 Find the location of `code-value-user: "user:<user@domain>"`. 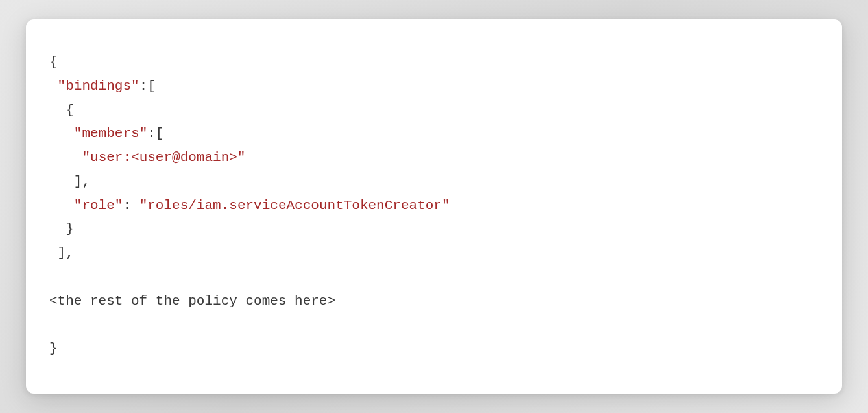

code-value-user: "user:<user@domain>" is located at coordinates (163, 157).